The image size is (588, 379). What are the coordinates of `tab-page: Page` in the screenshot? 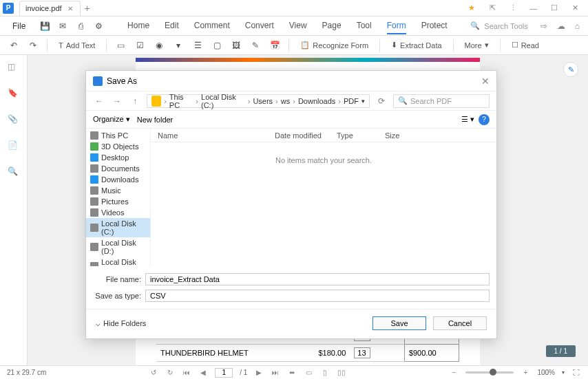 It's located at (332, 26).